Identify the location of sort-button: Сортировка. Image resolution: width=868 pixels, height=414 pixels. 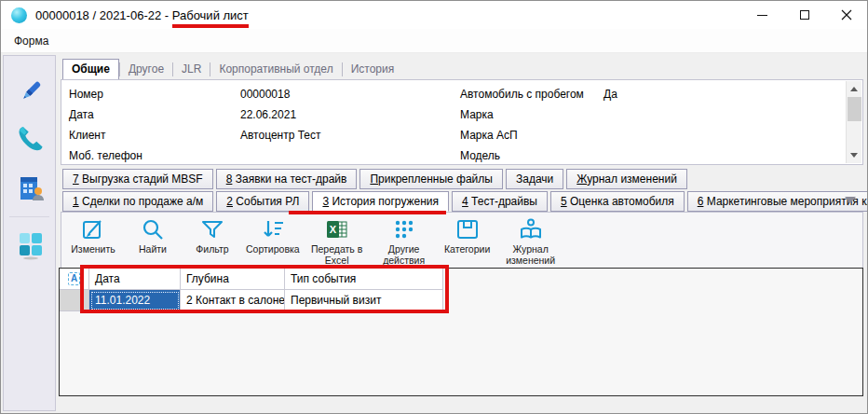
(273, 235).